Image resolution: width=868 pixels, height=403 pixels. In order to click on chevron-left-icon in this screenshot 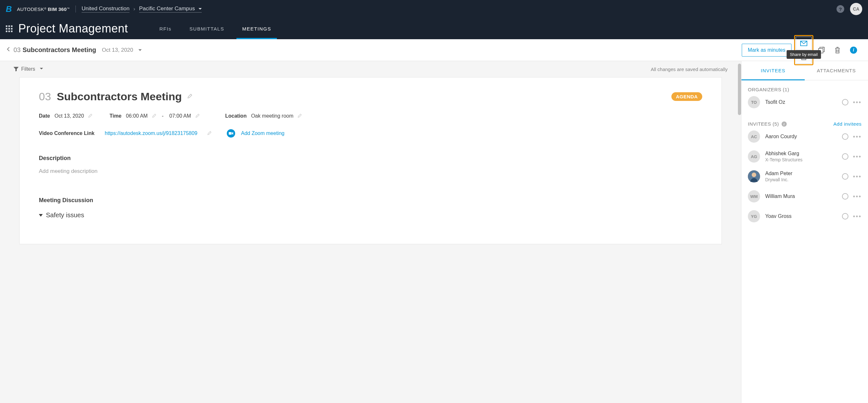, I will do `click(8, 49)`.